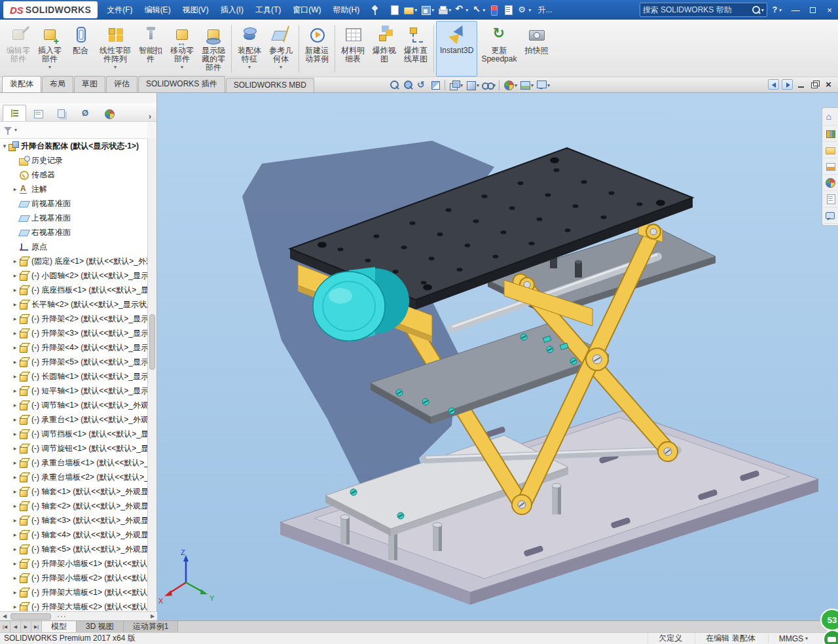 The height and width of the screenshot is (644, 838). What do you see at coordinates (444, 10) in the screenshot?
I see `print-button: ▾` at bounding box center [444, 10].